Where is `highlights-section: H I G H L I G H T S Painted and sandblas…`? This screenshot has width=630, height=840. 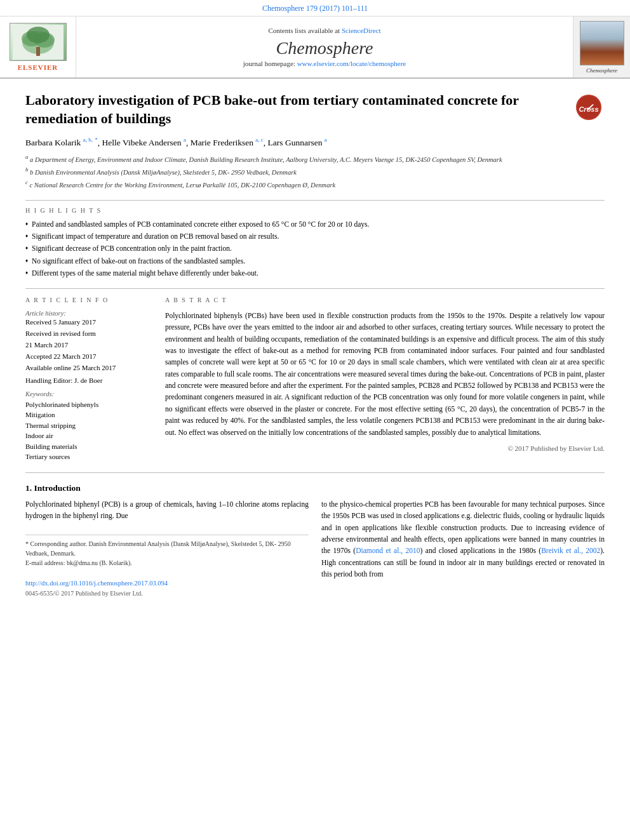
highlights-section: H I G H L I G H T S Painted and sandblas… is located at coordinates (315, 239).